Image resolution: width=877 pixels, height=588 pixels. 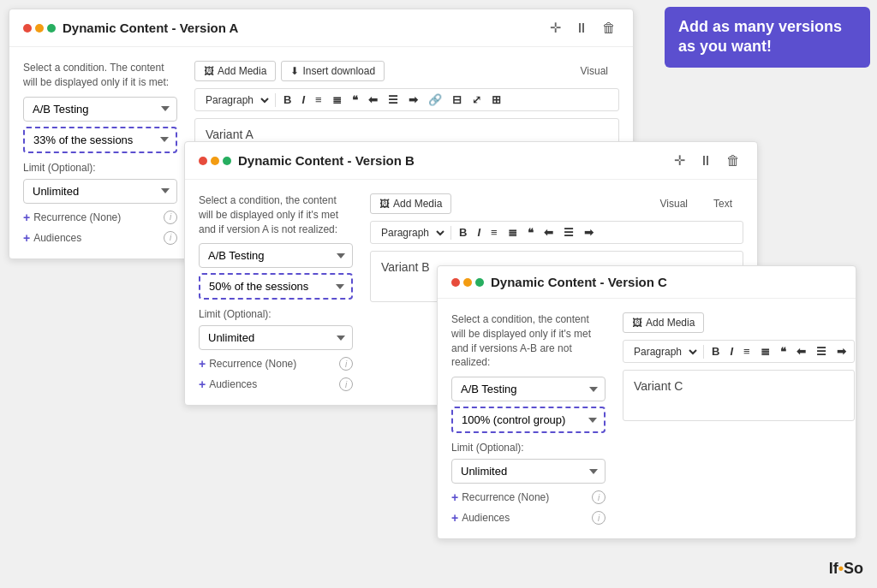 I want to click on recurrence-label-a: Recurrence (None), so click(x=77, y=217).